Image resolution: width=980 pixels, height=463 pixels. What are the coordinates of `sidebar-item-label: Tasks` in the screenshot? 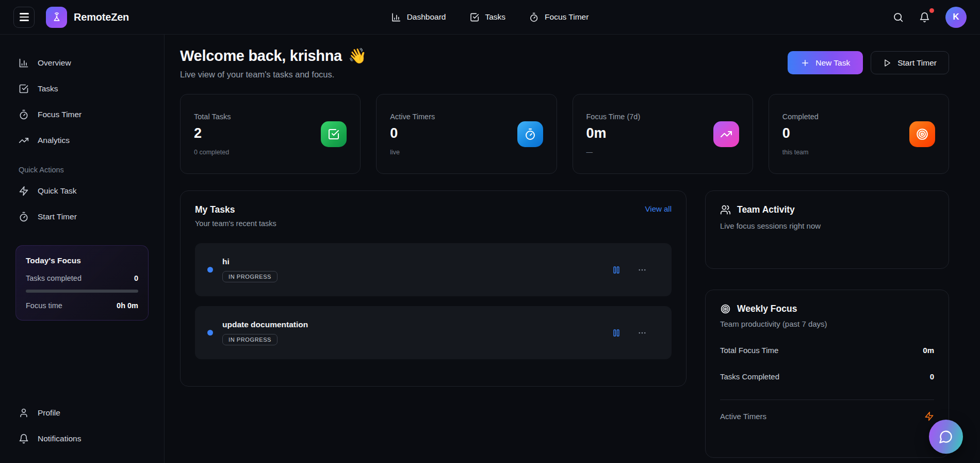 It's located at (48, 89).